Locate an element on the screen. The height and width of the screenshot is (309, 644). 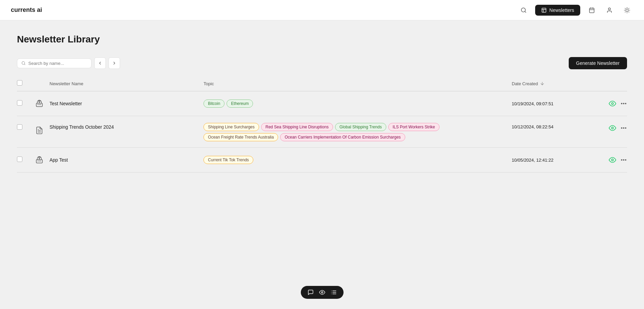
row-2-date: 10/12/2024, 08:22:54 is located at coordinates (549, 126).